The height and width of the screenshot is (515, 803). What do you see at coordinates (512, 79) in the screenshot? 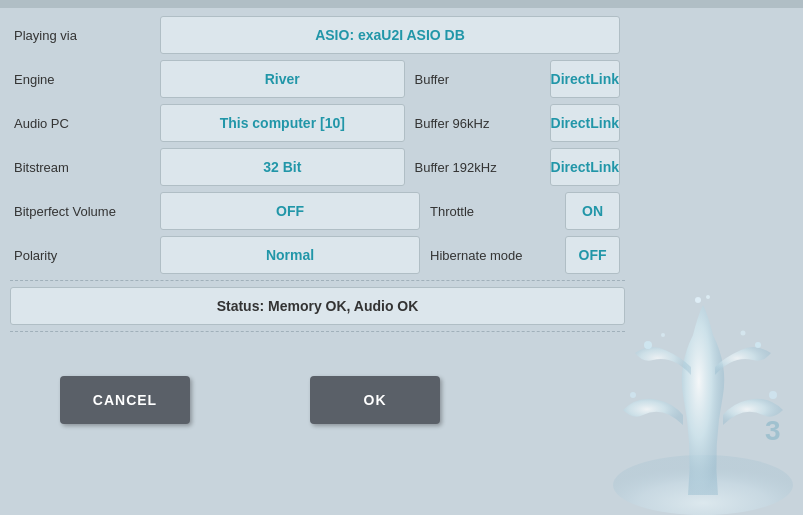
I see `buffer-right: Buffer DirectLink` at bounding box center [512, 79].